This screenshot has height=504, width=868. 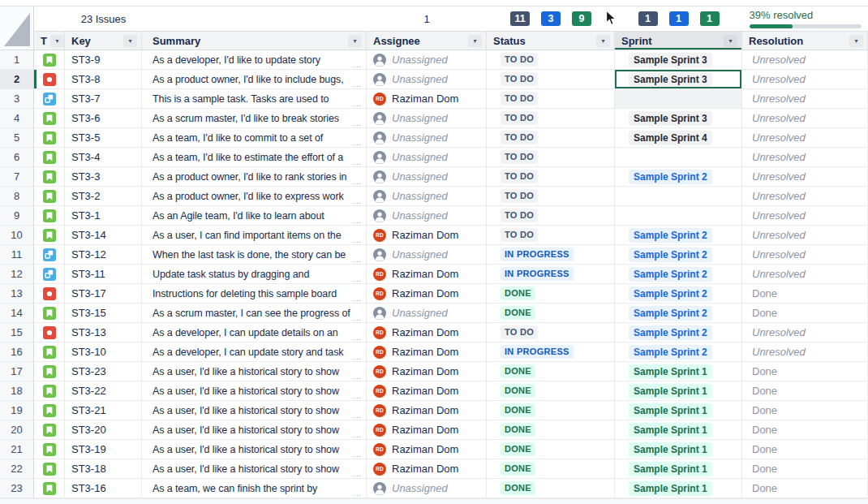 What do you see at coordinates (104, 138) in the screenshot?
I see `cell-key: ST3-5` at bounding box center [104, 138].